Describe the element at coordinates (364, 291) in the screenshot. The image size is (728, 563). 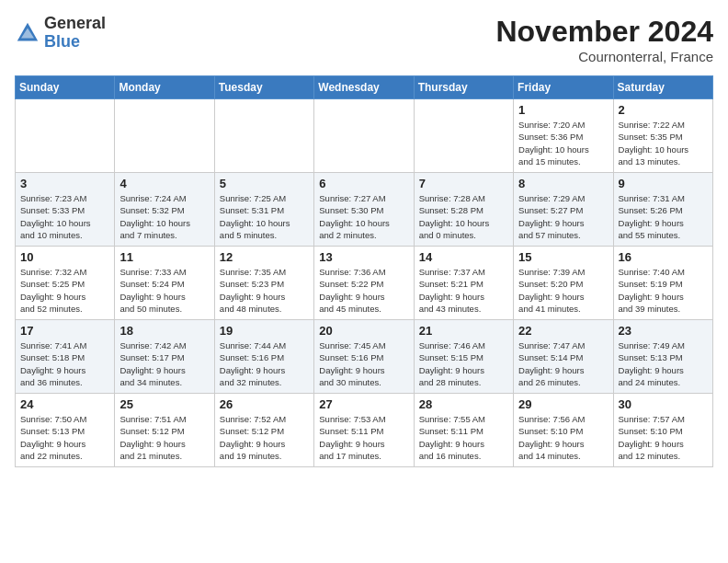
I see `day-info: Sunrise: 7:36 AM Sunset: 5:22 PM Dayligh…` at that location.